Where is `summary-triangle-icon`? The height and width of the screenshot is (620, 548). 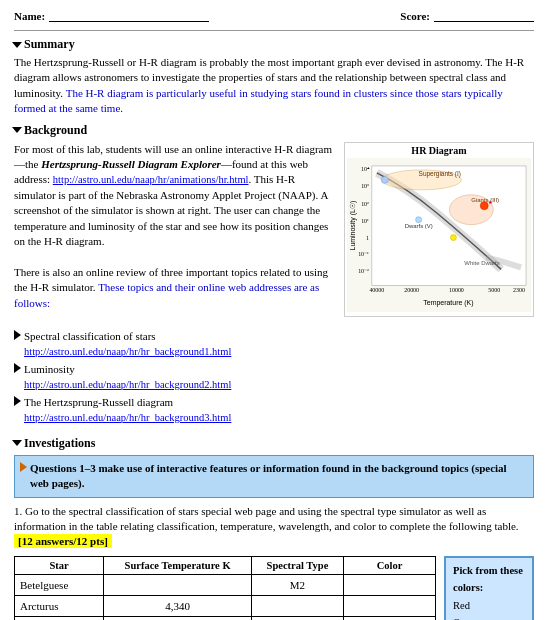
summary-triangle-icon is located at coordinates (17, 45).